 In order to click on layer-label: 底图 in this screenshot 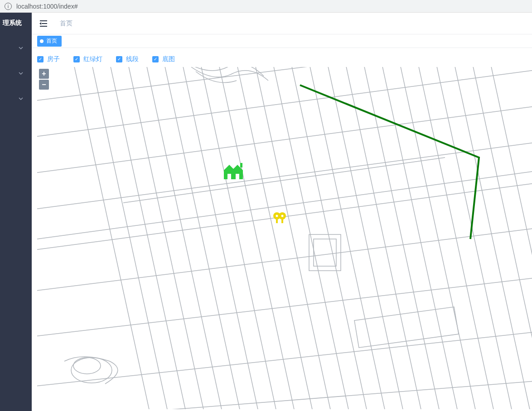, I will do `click(169, 59)`.